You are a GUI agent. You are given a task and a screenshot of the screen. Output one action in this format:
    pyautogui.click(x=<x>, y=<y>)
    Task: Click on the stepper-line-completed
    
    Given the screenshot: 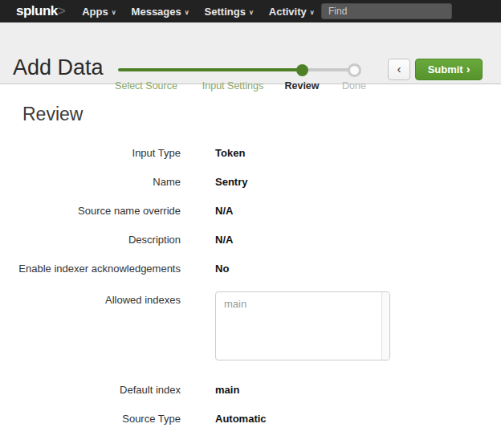 What is the action you would take?
    pyautogui.click(x=210, y=70)
    